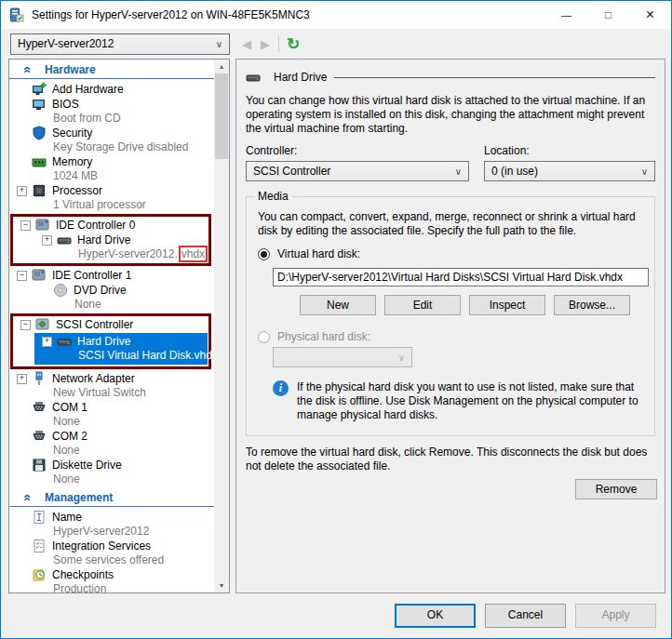  Describe the element at coordinates (39, 133) in the screenshot. I see `shield-icon` at that location.